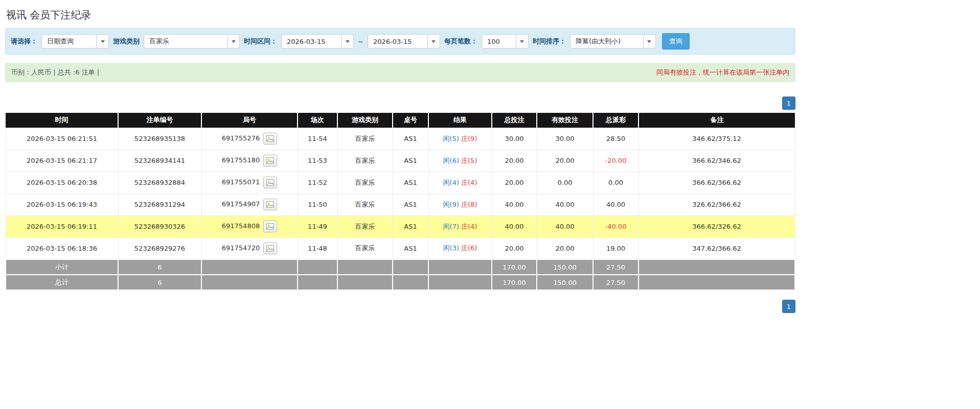  I want to click on payout-cell: -40.00, so click(616, 227).